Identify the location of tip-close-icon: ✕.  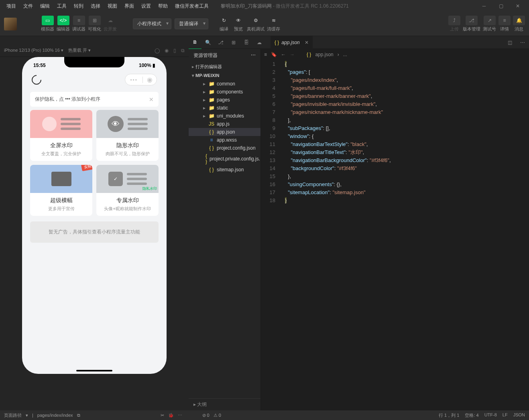
(151, 99).